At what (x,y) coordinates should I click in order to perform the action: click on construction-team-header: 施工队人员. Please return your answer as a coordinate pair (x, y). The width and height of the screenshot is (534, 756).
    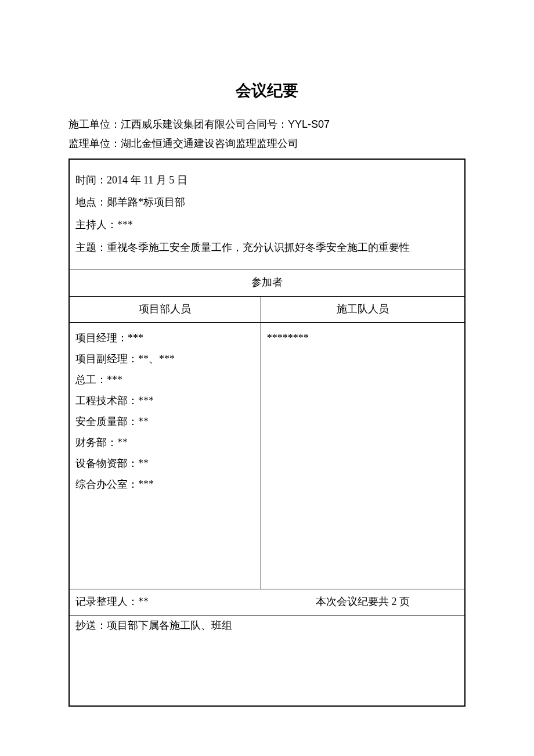
    Looking at the image, I should click on (363, 309).